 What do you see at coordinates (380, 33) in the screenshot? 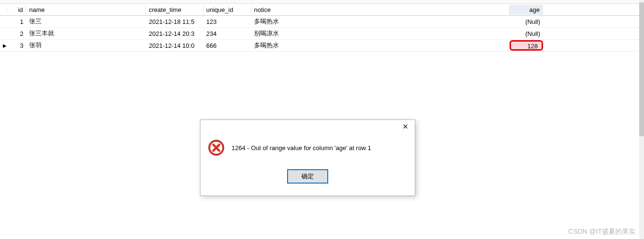
I see `cell-notice: 别喝凉水` at bounding box center [380, 33].